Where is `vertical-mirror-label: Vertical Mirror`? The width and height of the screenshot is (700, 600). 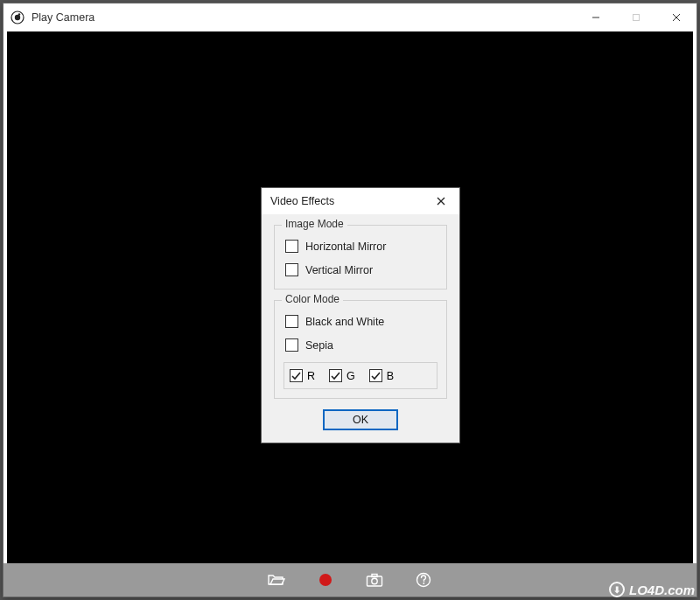 vertical-mirror-label: Vertical Mirror is located at coordinates (340, 270).